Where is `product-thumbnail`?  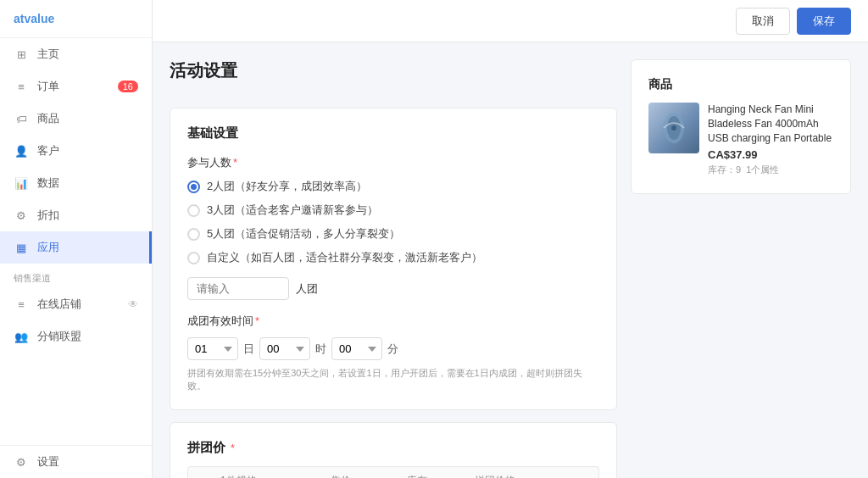 product-thumbnail is located at coordinates (674, 128).